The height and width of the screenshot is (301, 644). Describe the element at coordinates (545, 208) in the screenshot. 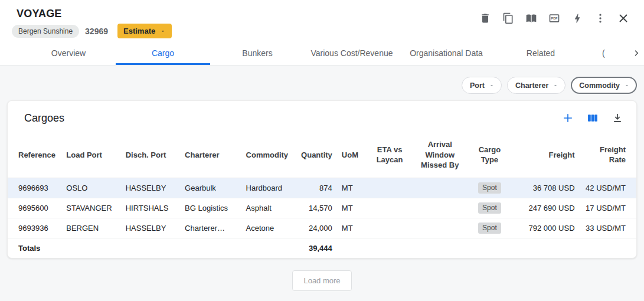

I see `cell-freight: 247 690 USD` at that location.